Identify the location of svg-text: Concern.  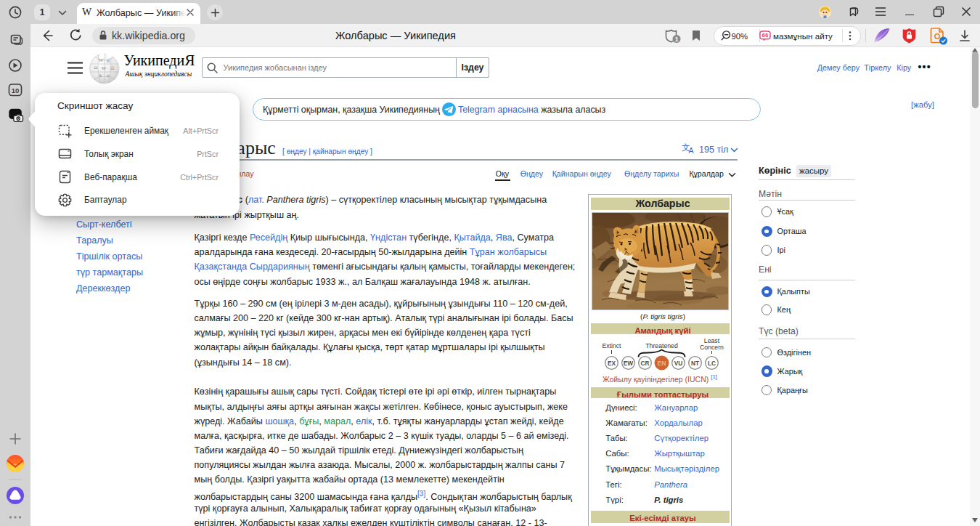
(711, 347).